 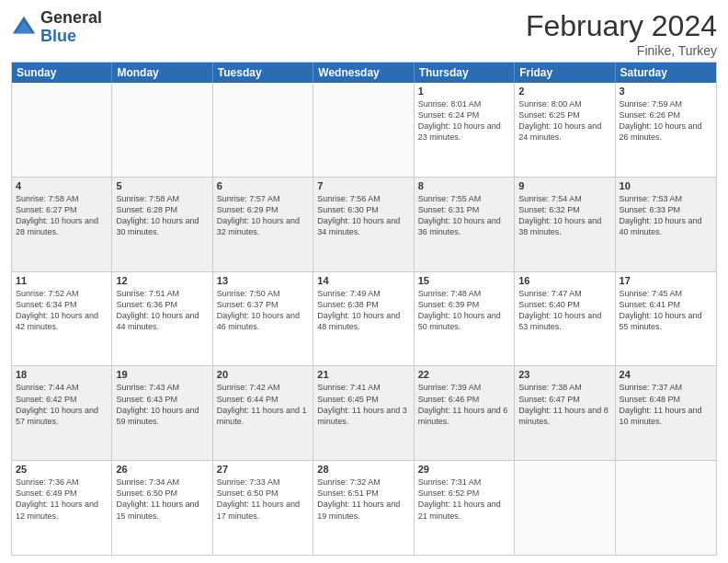 What do you see at coordinates (72, 28) in the screenshot?
I see `logo-text: General Blue` at bounding box center [72, 28].